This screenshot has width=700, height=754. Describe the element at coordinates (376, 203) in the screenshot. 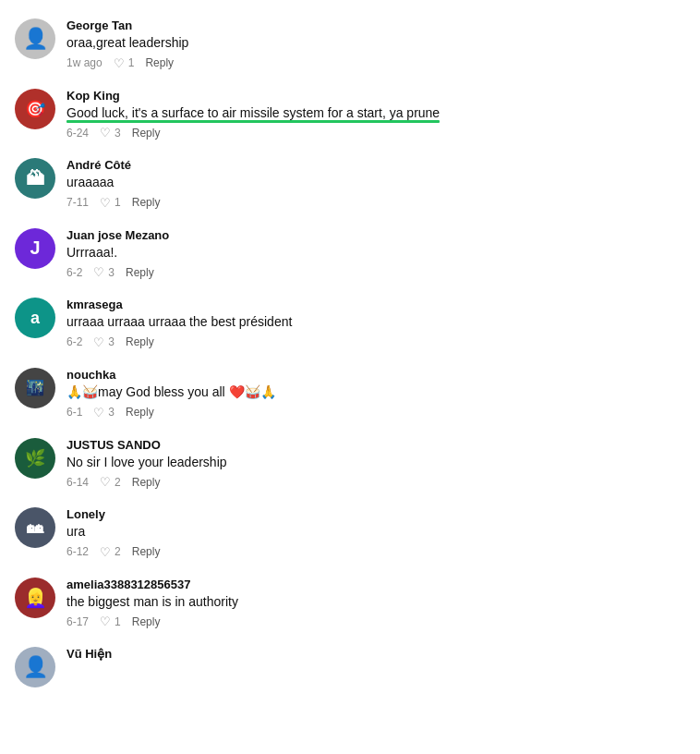

I see `comment-meta: 7-11 ♡ 1 Reply` at that location.